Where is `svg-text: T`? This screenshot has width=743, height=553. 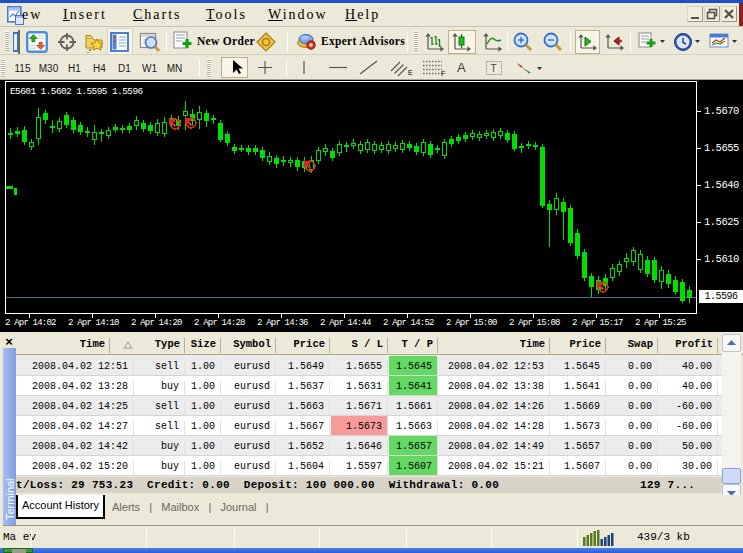
svg-text: T is located at coordinates (494, 68).